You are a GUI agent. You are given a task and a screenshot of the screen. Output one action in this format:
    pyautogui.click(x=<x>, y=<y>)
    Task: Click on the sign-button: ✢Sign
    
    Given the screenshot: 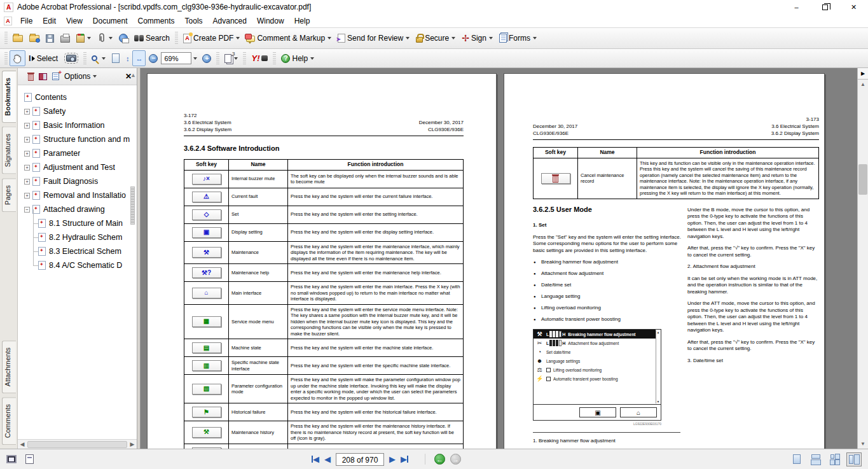 What is the action you would take?
    pyautogui.click(x=477, y=38)
    